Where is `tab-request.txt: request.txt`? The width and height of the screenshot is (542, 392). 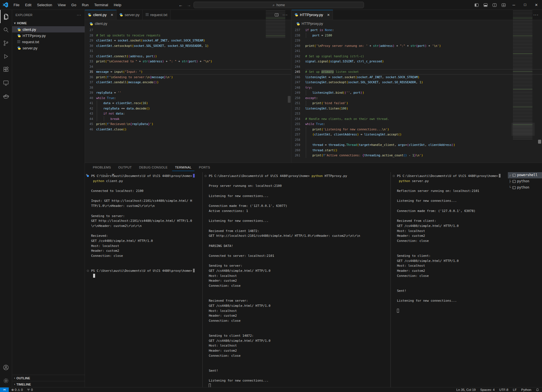
tab-request.txt: request.txt is located at coordinates (157, 15).